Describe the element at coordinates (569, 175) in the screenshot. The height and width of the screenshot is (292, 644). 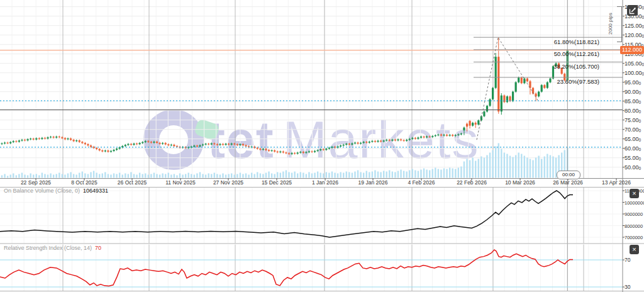
I see `crosshair-time-tag: 00:00` at that location.